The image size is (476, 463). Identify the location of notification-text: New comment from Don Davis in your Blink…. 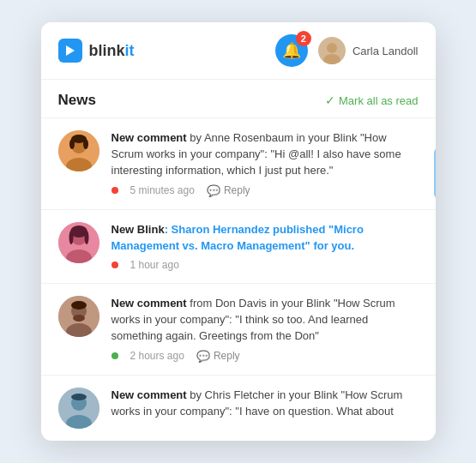
(265, 321).